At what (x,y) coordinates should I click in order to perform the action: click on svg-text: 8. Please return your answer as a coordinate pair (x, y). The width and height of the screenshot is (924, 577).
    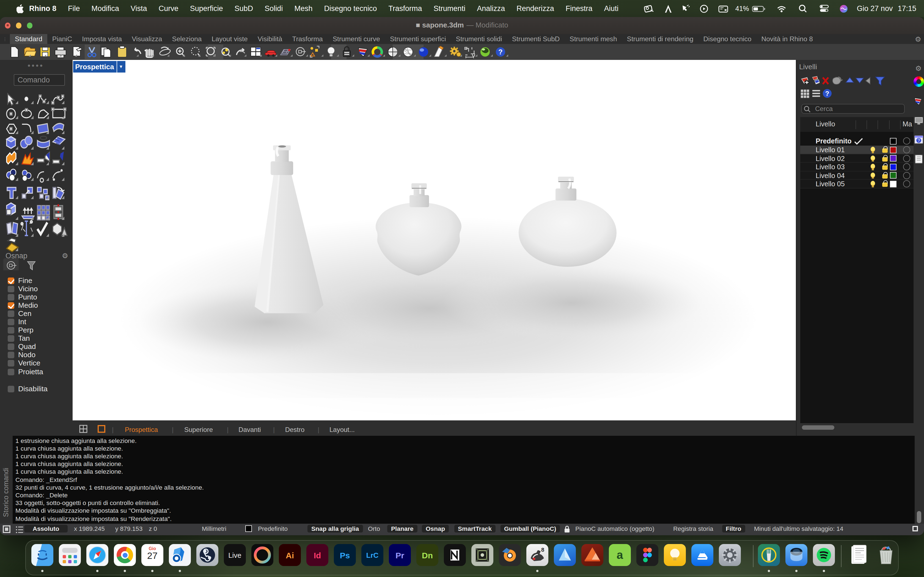
    Looking at the image, I should click on (543, 550).